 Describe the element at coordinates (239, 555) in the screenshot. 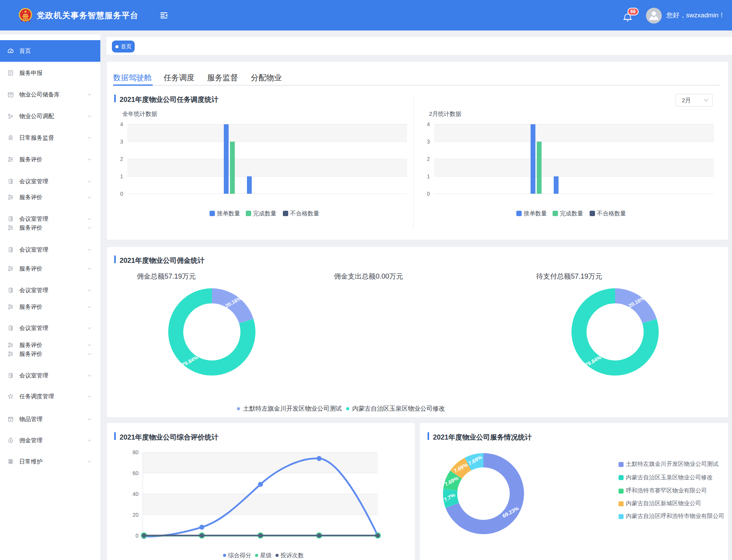

I see `svg-text: 综合得分` at that location.